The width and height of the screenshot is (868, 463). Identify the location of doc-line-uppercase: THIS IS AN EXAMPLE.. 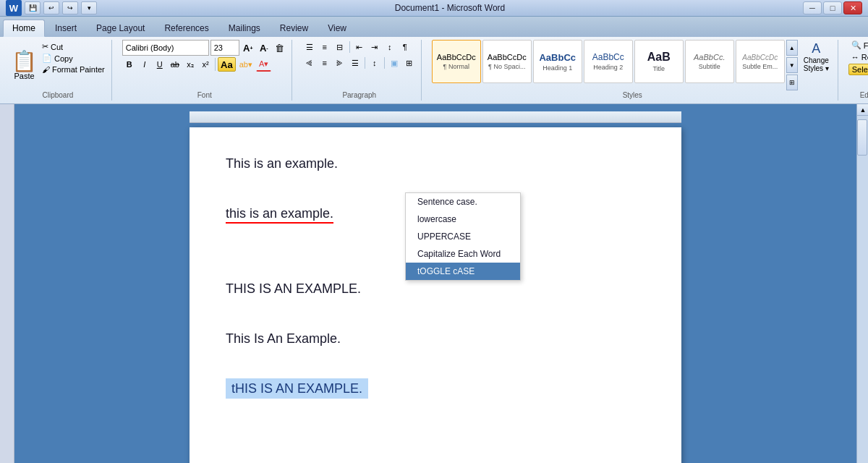
(435, 289).